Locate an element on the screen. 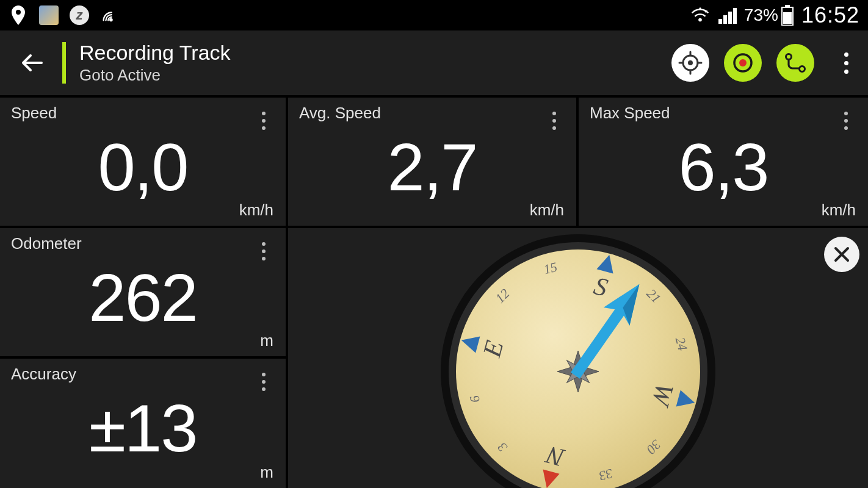 This screenshot has width=868, height=488. action-subtitle: Goto Active is located at coordinates (375, 76).